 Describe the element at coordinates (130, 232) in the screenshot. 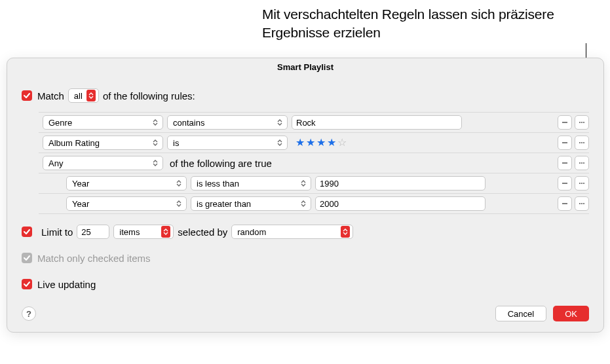

I see `limit-unit-value: items` at that location.